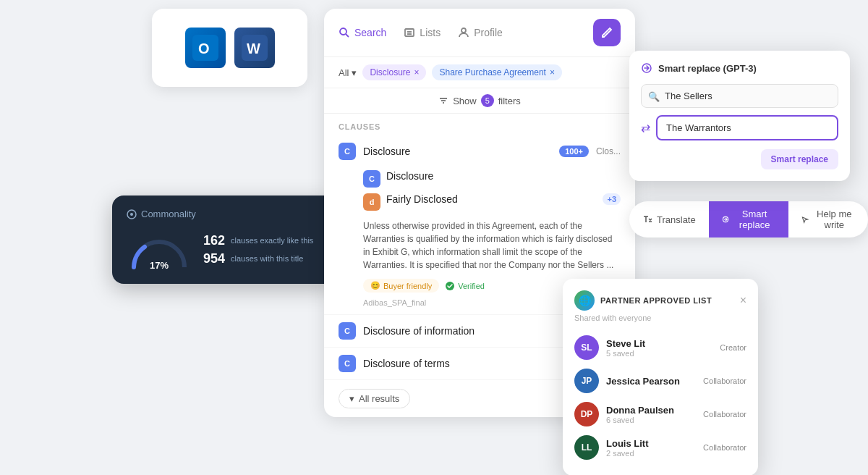  I want to click on member-name-donna: Donna Paulsen, so click(651, 410).